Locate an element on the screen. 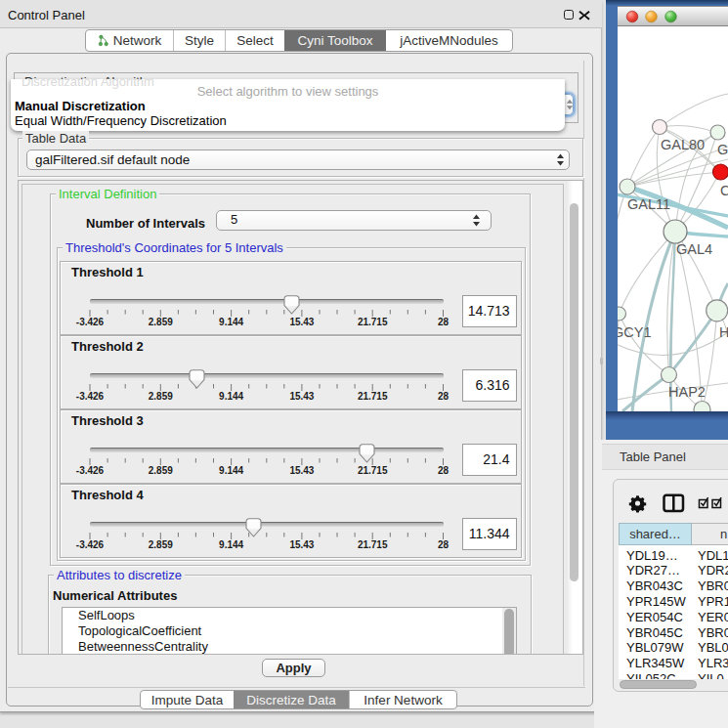  svg-text: GAL11 is located at coordinates (649, 204).